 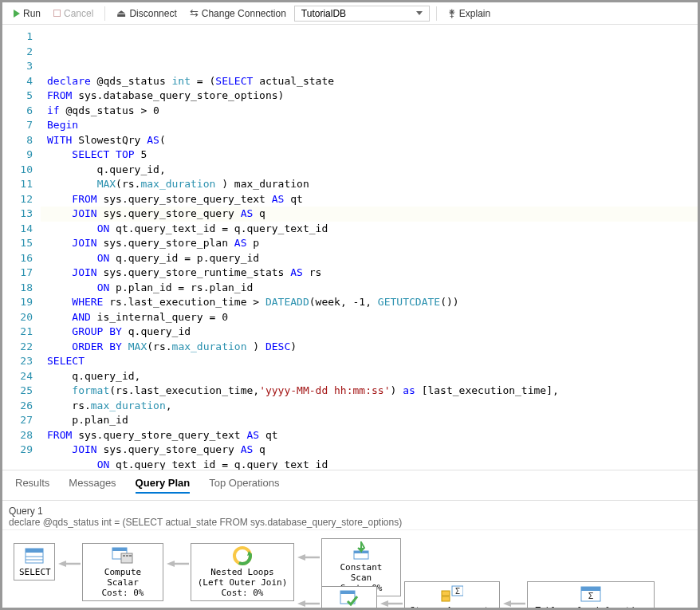 What do you see at coordinates (34, 561) in the screenshot?
I see `plan-node-select: SELECT` at bounding box center [34, 561].